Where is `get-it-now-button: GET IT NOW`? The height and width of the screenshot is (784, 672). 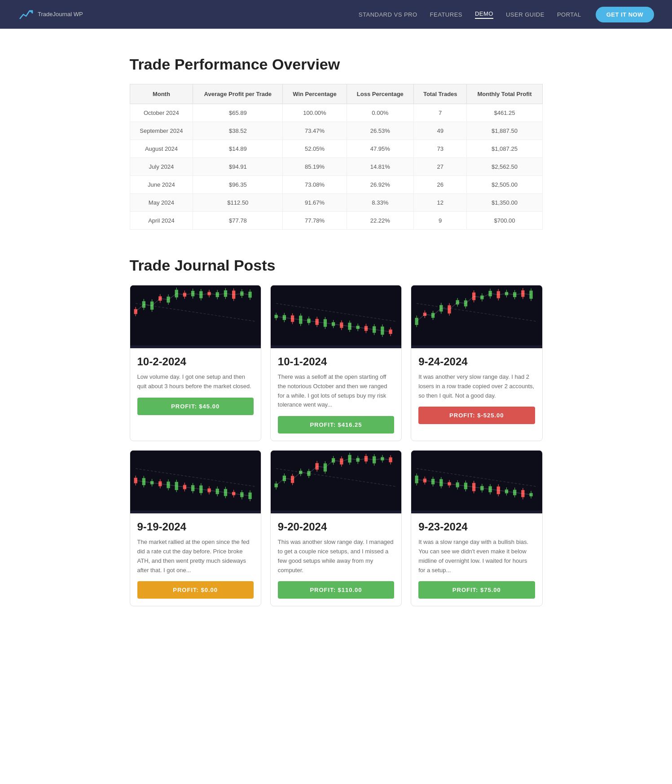 get-it-now-button: GET IT NOW is located at coordinates (625, 14).